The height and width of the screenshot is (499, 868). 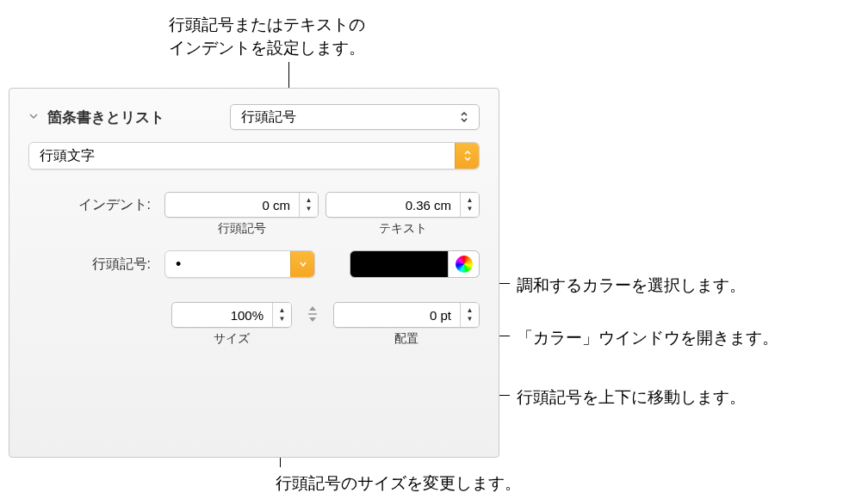 What do you see at coordinates (631, 397) in the screenshot?
I see `annotation-move-bullet: 行頭記号を上下に移動します。` at bounding box center [631, 397].